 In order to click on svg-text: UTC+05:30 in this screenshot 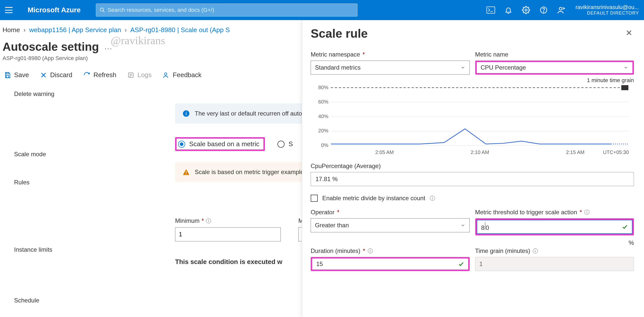, I will do `click(616, 152)`.